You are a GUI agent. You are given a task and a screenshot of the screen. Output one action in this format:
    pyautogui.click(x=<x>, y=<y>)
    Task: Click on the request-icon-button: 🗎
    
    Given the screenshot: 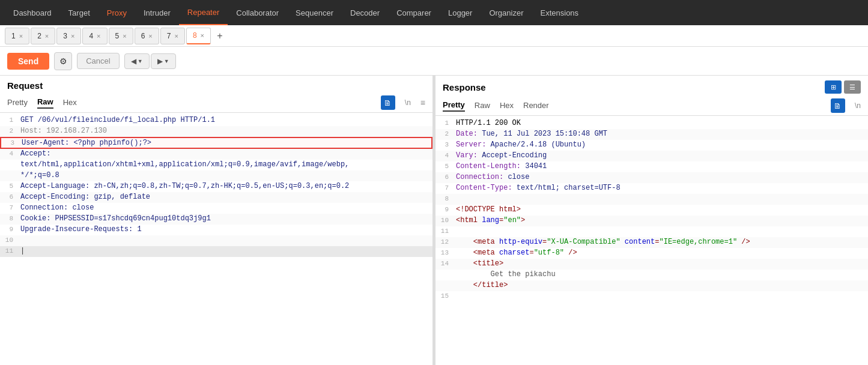 What is the action you would take?
    pyautogui.click(x=388, y=103)
    